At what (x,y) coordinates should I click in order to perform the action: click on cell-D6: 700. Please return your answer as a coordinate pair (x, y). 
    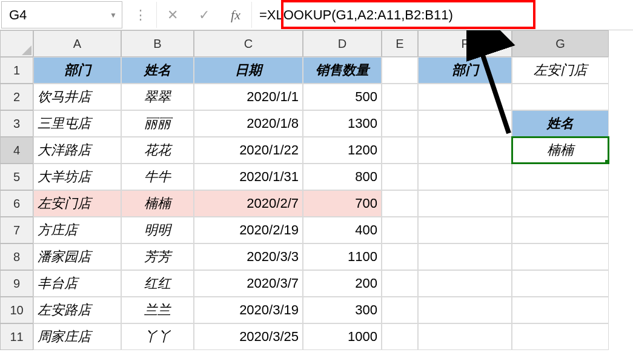
    Looking at the image, I should click on (342, 204).